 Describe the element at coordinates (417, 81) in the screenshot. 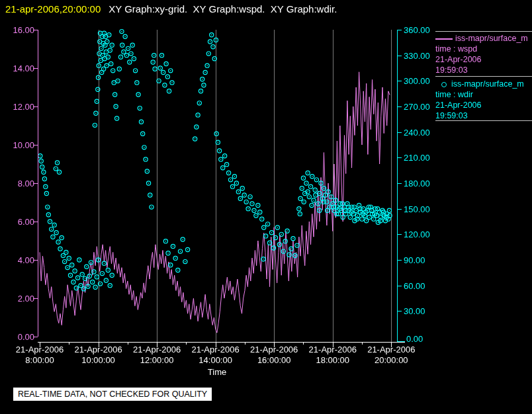

I see `y-right-tick-label: 300.00` at that location.